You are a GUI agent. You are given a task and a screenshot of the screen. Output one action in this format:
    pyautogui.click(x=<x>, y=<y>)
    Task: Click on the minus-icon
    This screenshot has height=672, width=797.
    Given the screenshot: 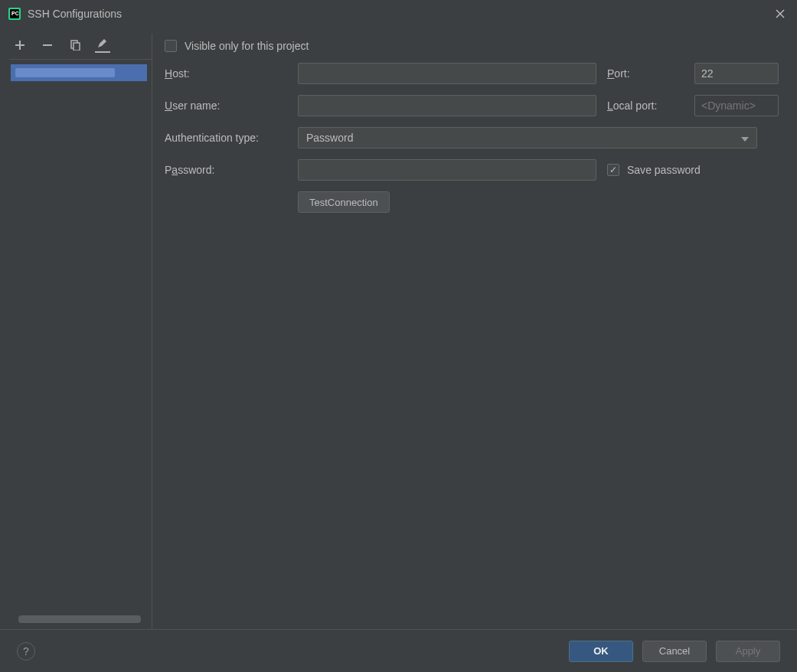 What is the action you would take?
    pyautogui.click(x=47, y=45)
    